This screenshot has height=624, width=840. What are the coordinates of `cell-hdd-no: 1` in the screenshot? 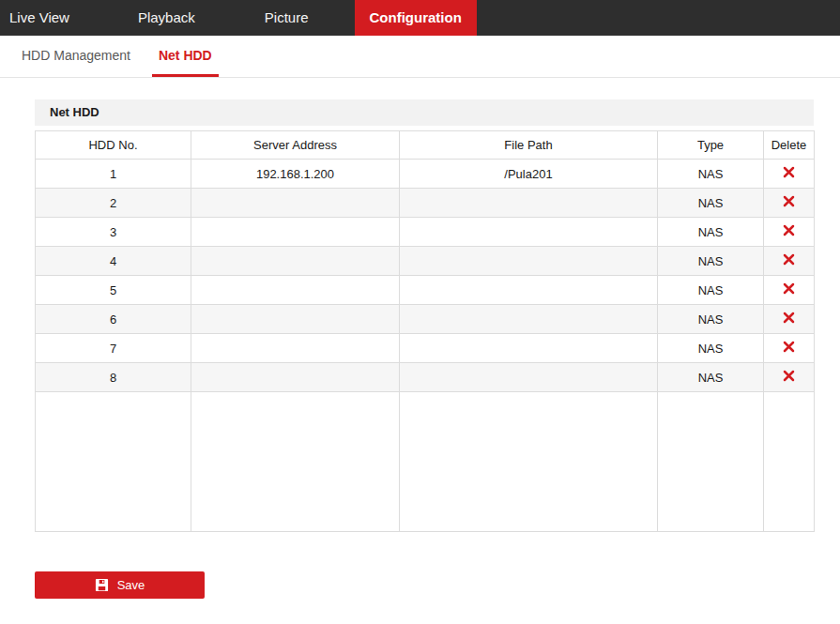 It's located at (114, 175).